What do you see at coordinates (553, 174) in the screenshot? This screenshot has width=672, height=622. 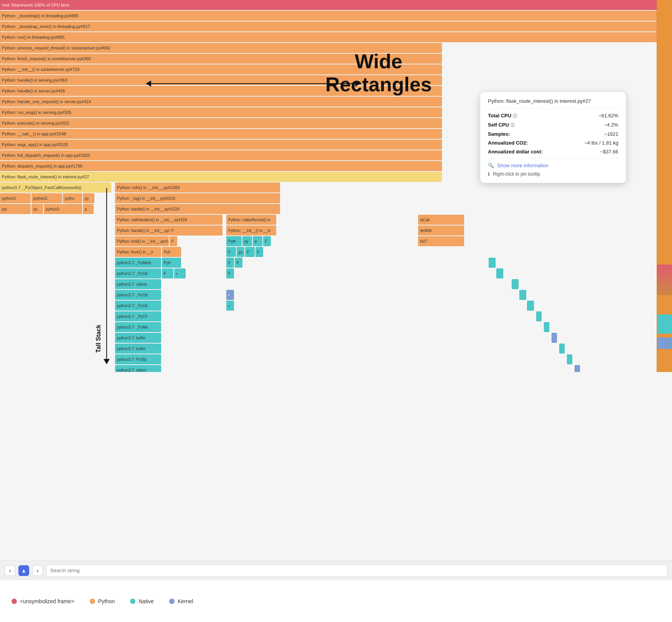 I see `tooltip-pin: ℹ Right-click to pin tooltip` at bounding box center [553, 174].